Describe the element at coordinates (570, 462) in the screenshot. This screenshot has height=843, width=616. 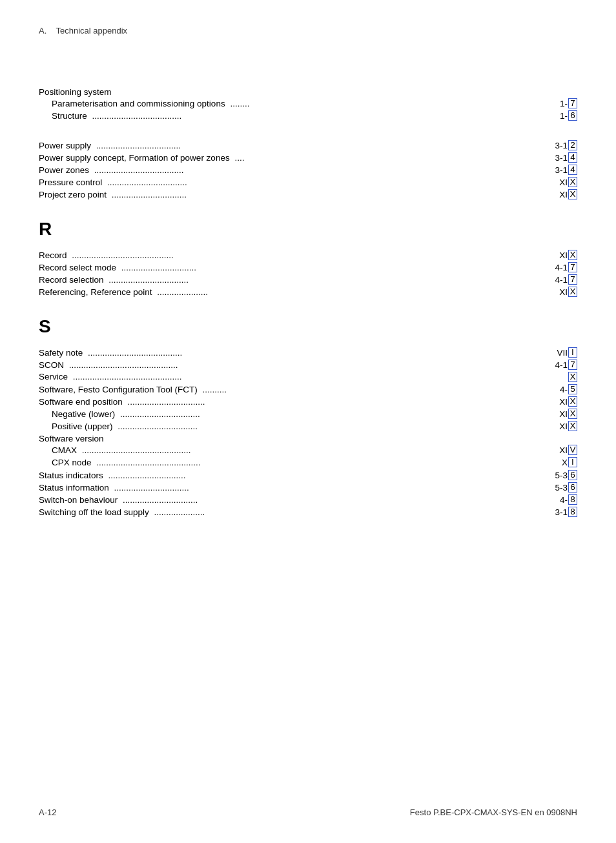
I see `entry-page: XI` at that location.